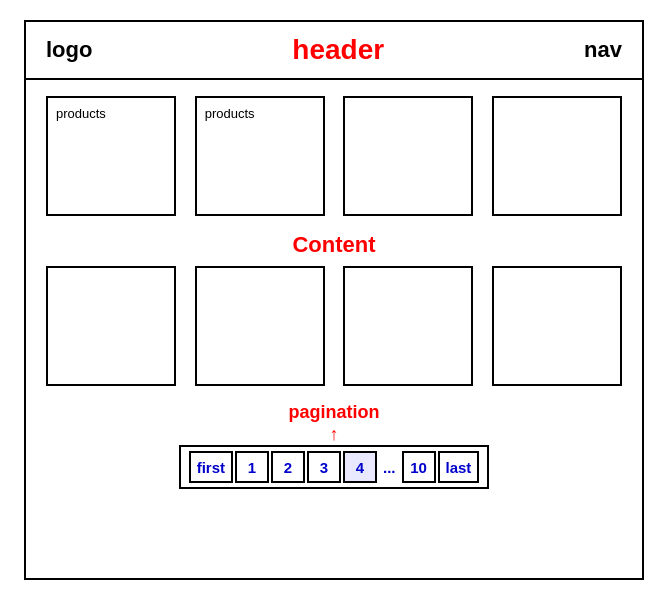 This screenshot has width=668, height=600. I want to click on nav: nav, so click(603, 50).